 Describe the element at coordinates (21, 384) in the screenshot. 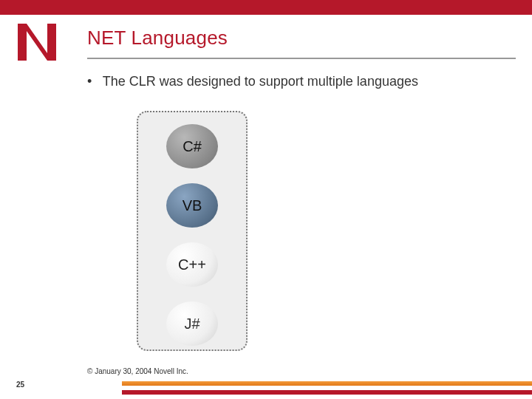

I see `page-number: 25` at that location.